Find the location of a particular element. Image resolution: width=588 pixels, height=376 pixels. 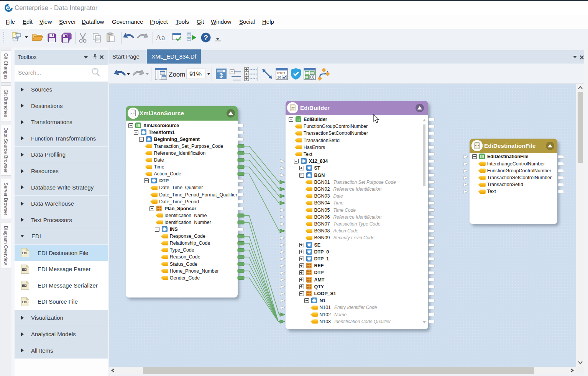

svg-text: Aa is located at coordinates (160, 38).